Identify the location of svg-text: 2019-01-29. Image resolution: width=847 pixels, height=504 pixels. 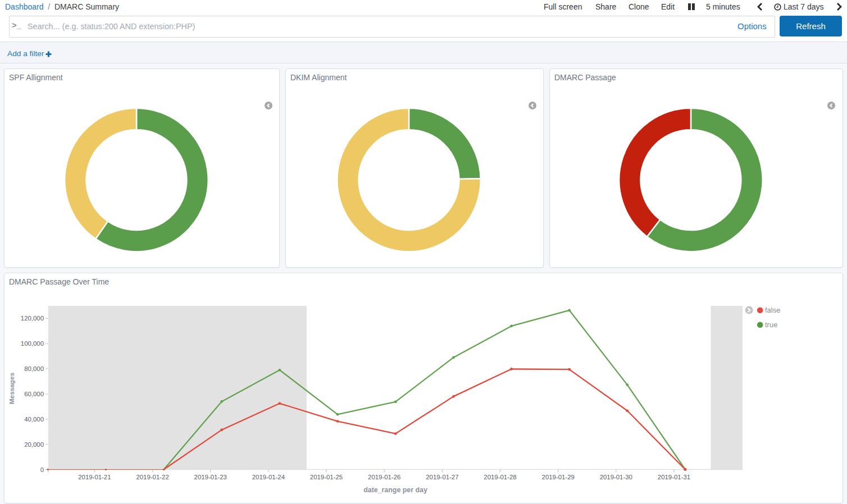
(558, 477).